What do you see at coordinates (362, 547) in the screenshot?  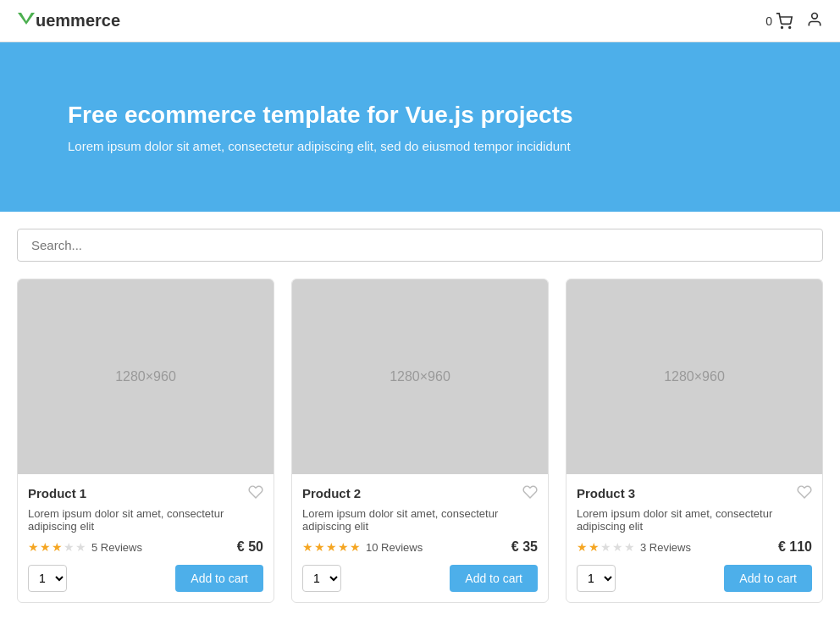 I see `stars-reviews: ★★★★★ 10 Reviews` at bounding box center [362, 547].